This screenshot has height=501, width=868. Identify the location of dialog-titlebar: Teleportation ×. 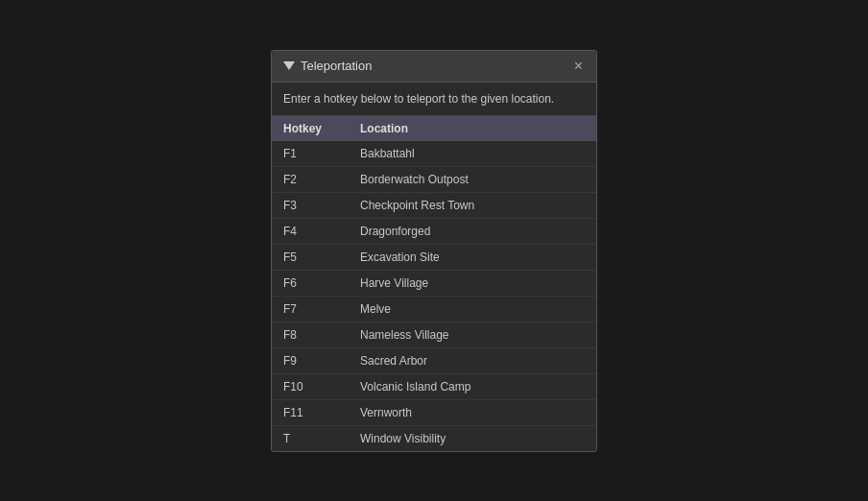
(434, 67).